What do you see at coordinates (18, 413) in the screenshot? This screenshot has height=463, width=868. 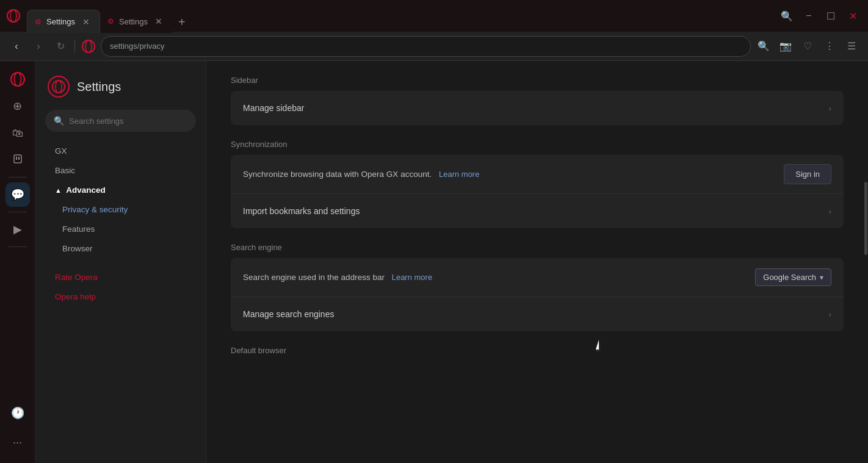 I see `clock-sidebar-icon: 🕐` at bounding box center [18, 413].